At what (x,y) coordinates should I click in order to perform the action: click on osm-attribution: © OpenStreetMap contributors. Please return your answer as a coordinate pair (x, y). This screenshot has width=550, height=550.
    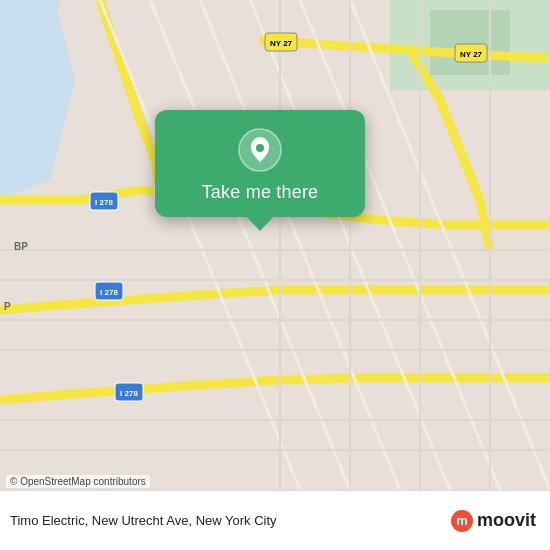
    Looking at the image, I should click on (78, 482).